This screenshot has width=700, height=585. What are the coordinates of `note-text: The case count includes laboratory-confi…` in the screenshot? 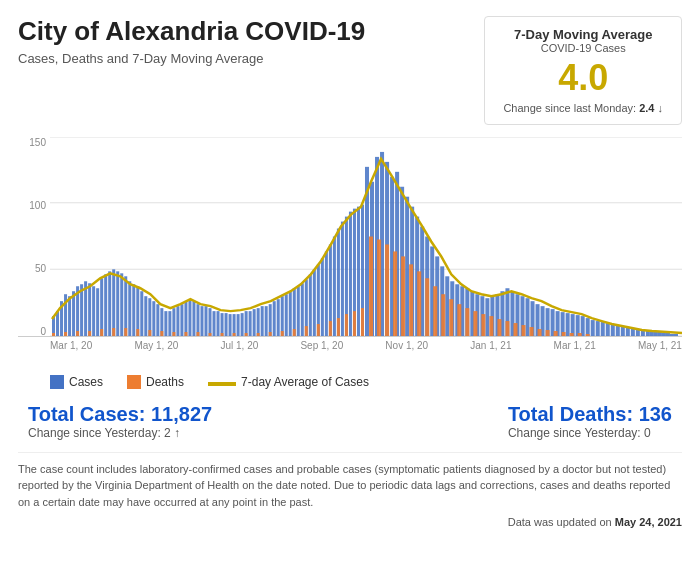 It's located at (350, 482).